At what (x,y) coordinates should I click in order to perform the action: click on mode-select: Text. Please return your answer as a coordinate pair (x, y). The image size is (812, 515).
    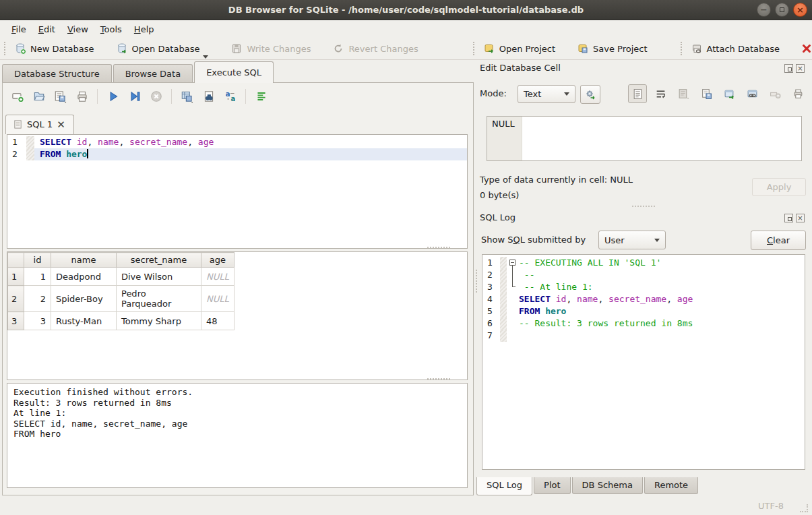
    Looking at the image, I should click on (546, 94).